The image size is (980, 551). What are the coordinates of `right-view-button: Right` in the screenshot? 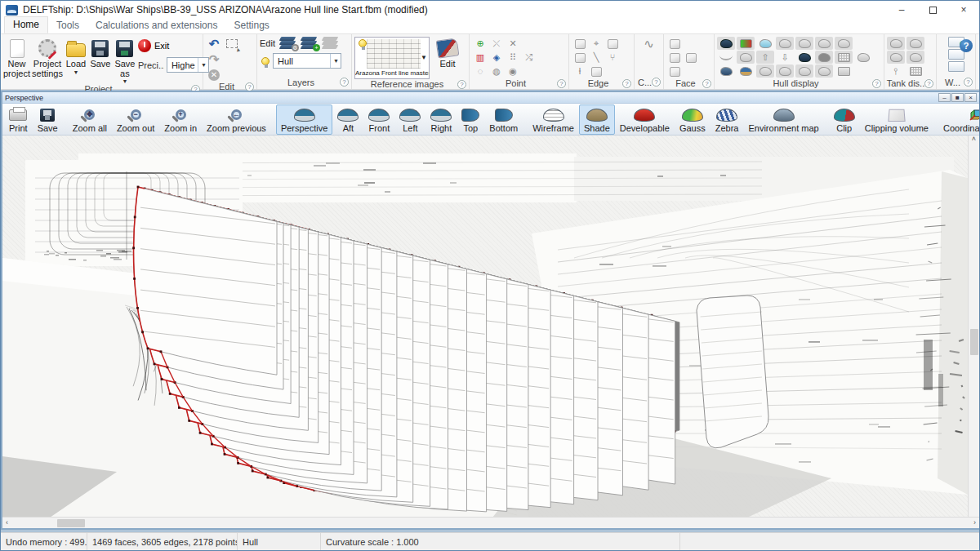 It's located at (441, 119).